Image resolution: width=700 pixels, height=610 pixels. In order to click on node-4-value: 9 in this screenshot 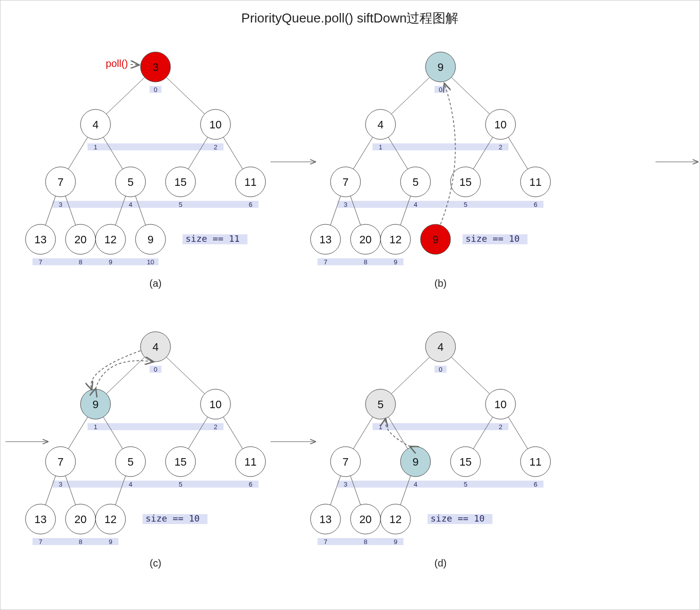, I will do `click(416, 462)`.